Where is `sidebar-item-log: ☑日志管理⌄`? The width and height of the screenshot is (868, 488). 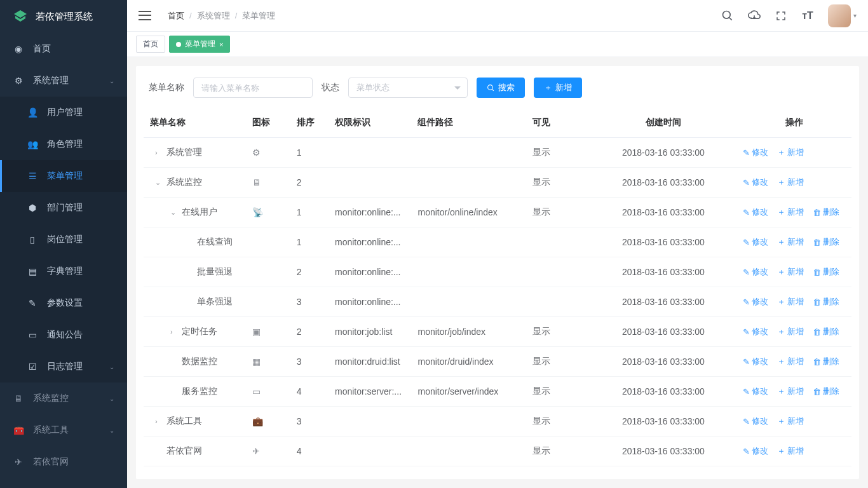
sidebar-item-log: ☑日志管理⌄ is located at coordinates (64, 367).